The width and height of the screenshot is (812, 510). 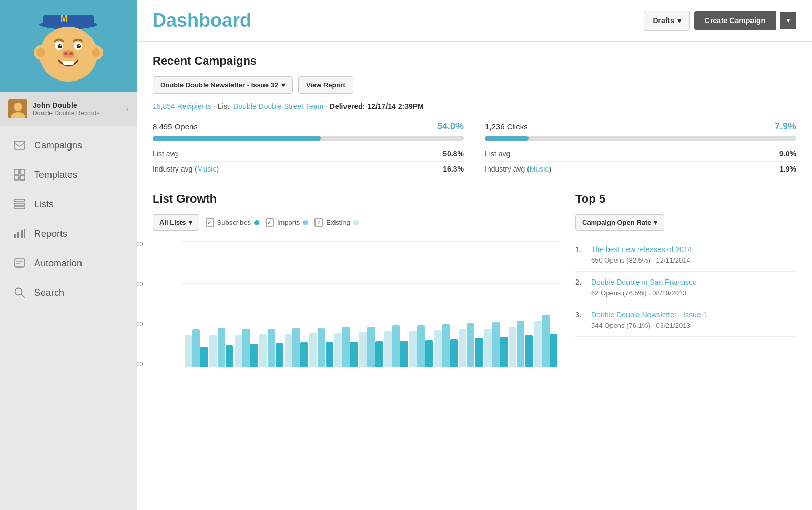 What do you see at coordinates (19, 263) in the screenshot?
I see `automation-icon` at bounding box center [19, 263].